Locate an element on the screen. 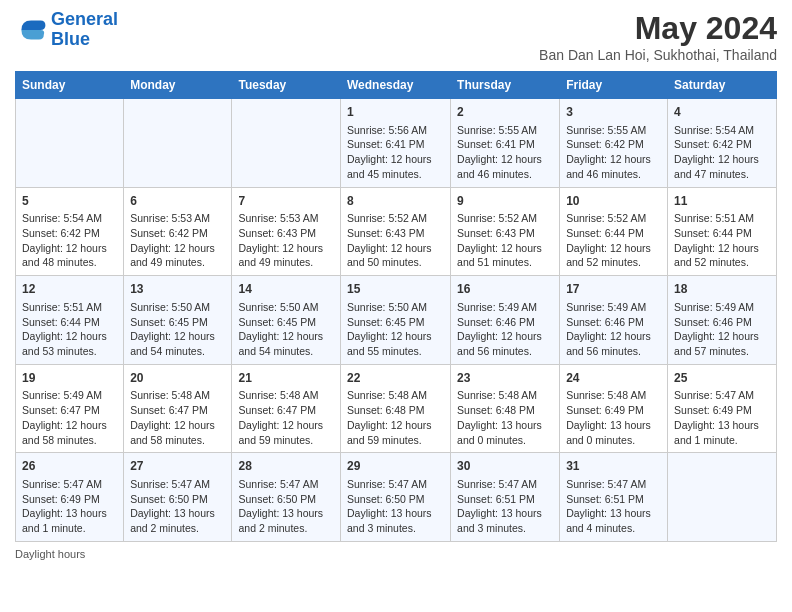 The width and height of the screenshot is (792, 612). day-number: 16 is located at coordinates (505, 290).